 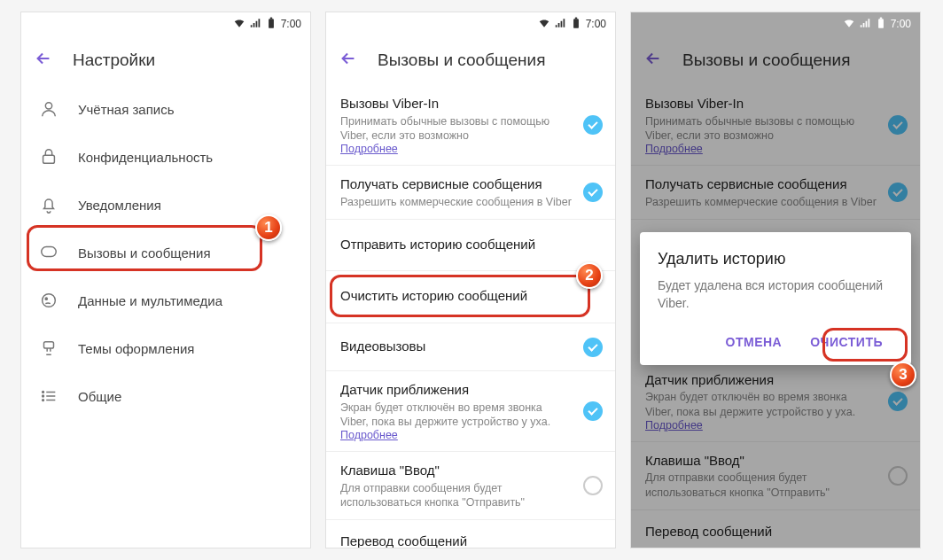 What do you see at coordinates (49, 205) in the screenshot?
I see `bell-icon` at bounding box center [49, 205].